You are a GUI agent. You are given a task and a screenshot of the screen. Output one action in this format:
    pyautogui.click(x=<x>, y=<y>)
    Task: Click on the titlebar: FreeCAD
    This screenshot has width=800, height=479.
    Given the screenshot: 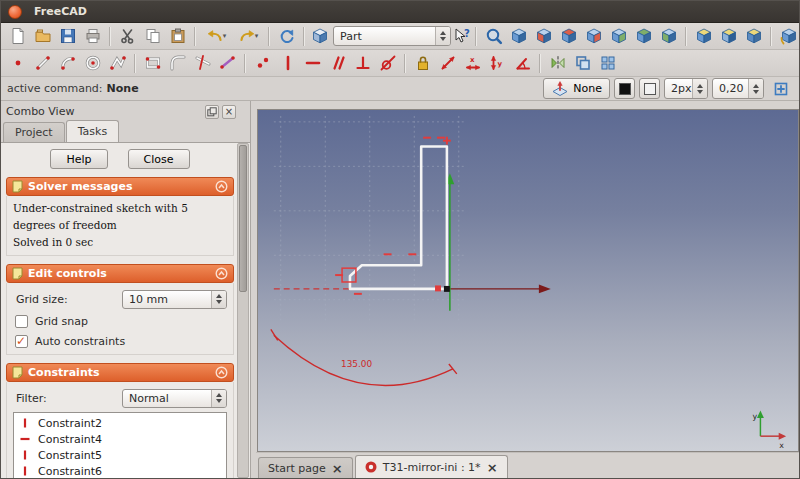 What is the action you would take?
    pyautogui.click(x=400, y=12)
    